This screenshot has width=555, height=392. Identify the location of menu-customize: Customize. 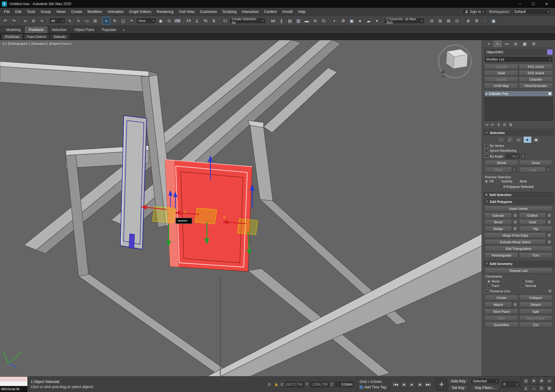
(209, 11).